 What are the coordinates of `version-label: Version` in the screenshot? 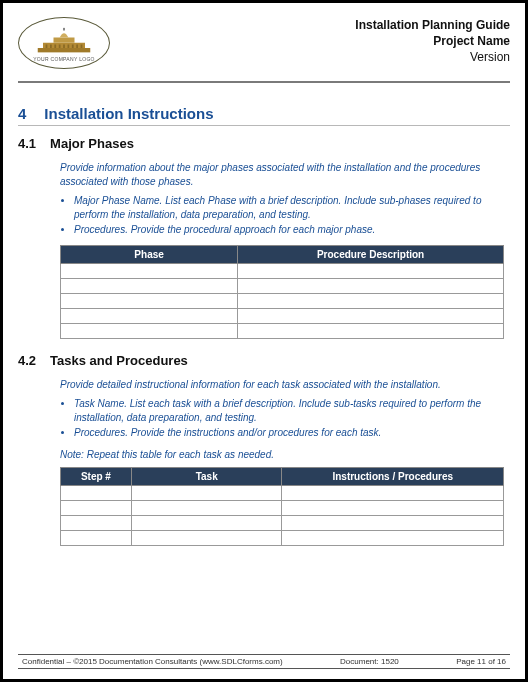 It's located at (432, 57).